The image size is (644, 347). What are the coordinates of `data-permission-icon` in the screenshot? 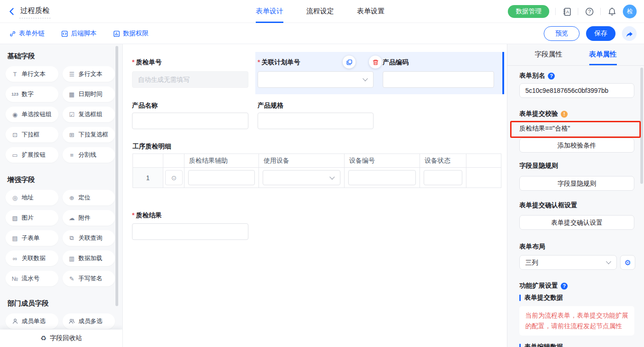 It's located at (117, 34).